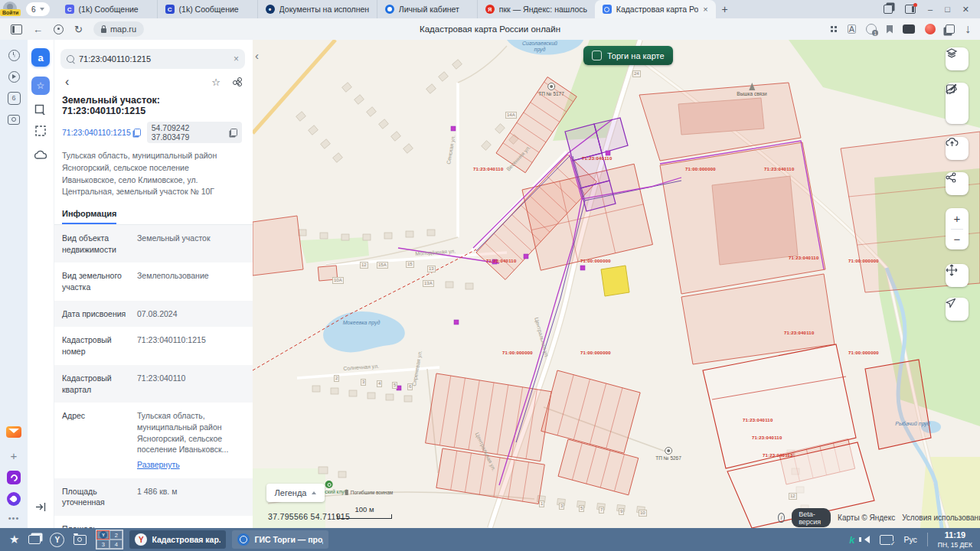 The width and height of the screenshot is (980, 551). I want to click on trades-on-map-button: Торги на карте, so click(628, 55).